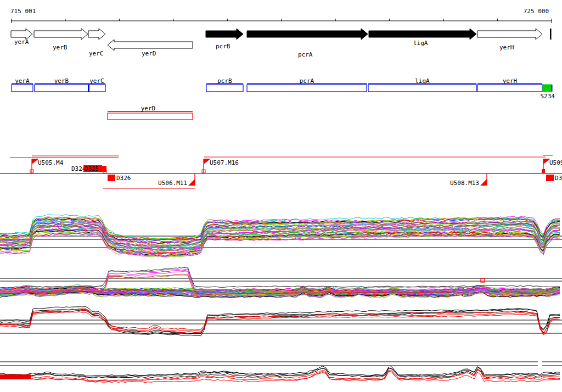 The height and width of the screenshot is (392, 562). Describe the element at coordinates (550, 178) in the screenshot. I see `marker-box-D327` at that location.